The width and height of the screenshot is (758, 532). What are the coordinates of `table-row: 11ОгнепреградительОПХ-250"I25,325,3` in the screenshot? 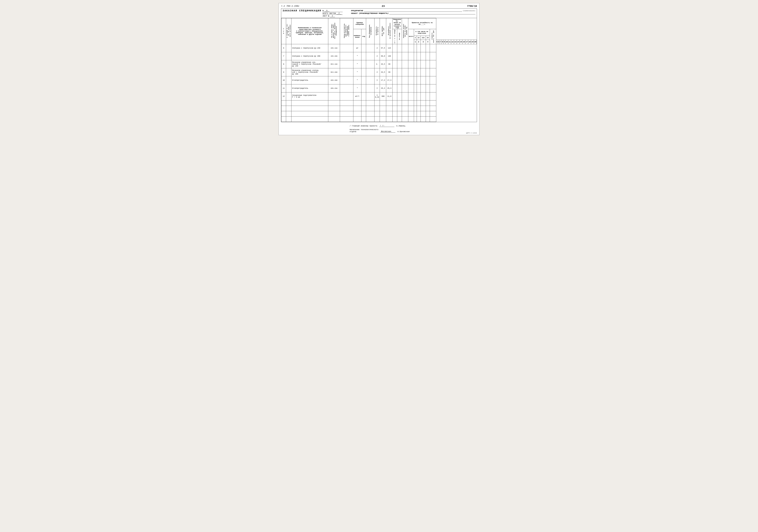 It's located at (379, 88).